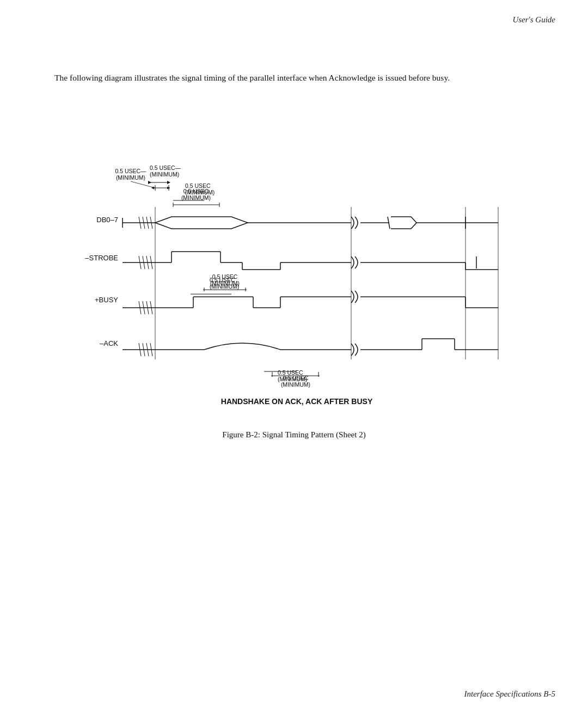  I want to click on figure-caption-text: Figure B-2: Signal Timing Pattern (Sheet…, so click(294, 435).